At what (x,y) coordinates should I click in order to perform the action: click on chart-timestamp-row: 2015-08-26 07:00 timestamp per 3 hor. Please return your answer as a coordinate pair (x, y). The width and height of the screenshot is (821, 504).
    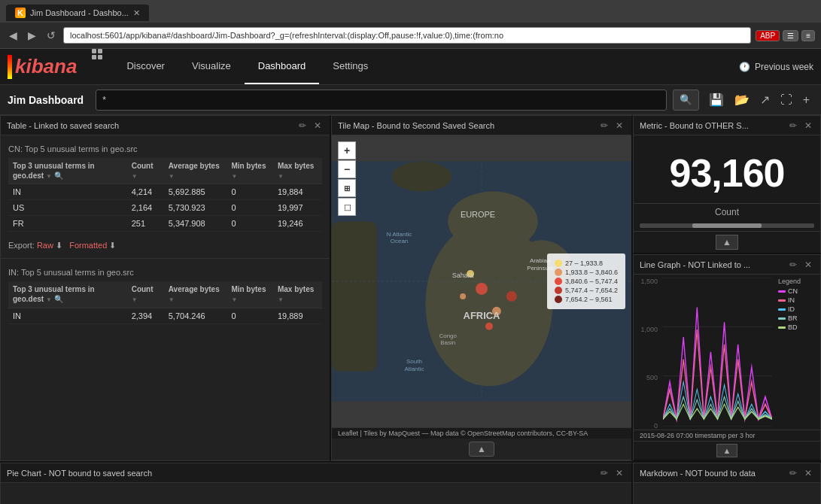
    Looking at the image, I should click on (727, 435).